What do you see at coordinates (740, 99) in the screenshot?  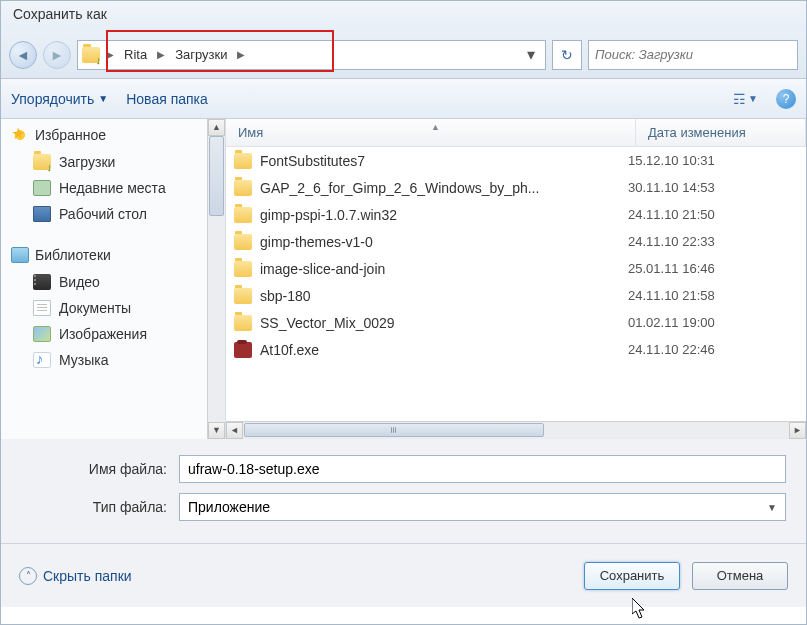 I see `view-icon: ☶` at bounding box center [740, 99].